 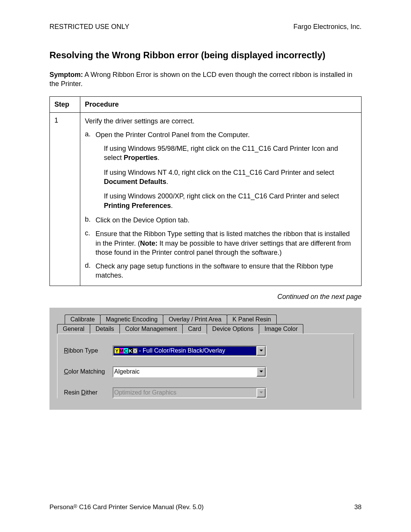 What do you see at coordinates (206, 329) in the screenshot?
I see `tab-row-front: General Details Color Management Card De…` at bounding box center [206, 329].